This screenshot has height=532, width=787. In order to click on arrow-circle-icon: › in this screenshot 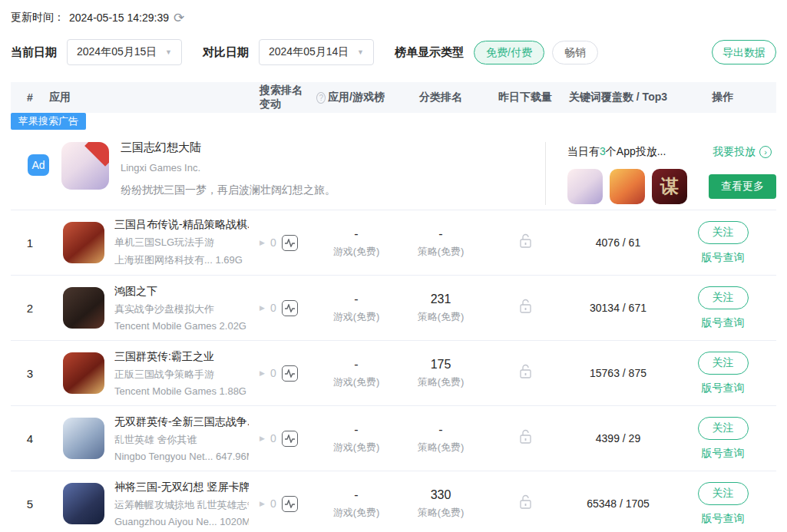, I will do `click(766, 152)`.